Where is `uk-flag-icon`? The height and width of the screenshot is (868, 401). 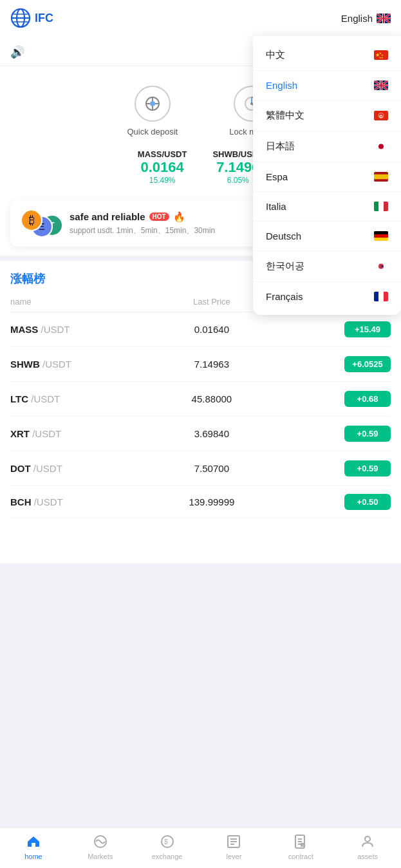 uk-flag-icon is located at coordinates (384, 18).